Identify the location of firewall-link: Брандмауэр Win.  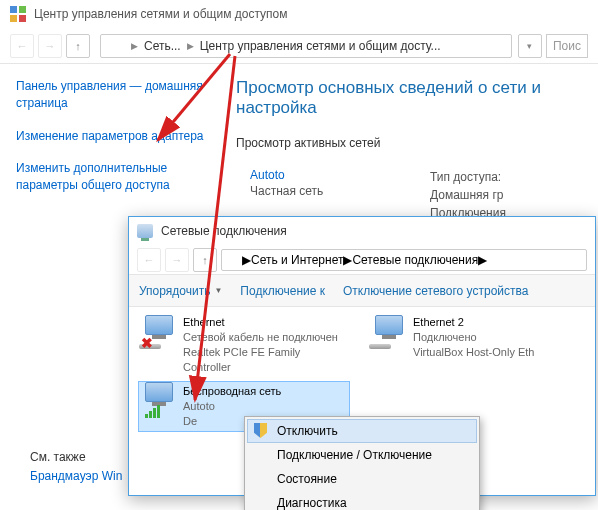
(76, 476).